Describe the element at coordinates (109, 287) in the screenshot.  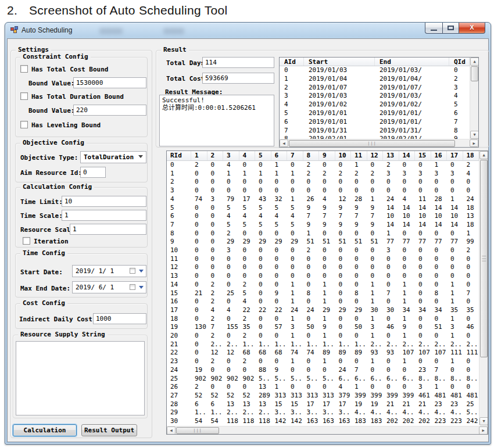
I see `max-end-date-picker: 2019/ 6/ 1` at that location.